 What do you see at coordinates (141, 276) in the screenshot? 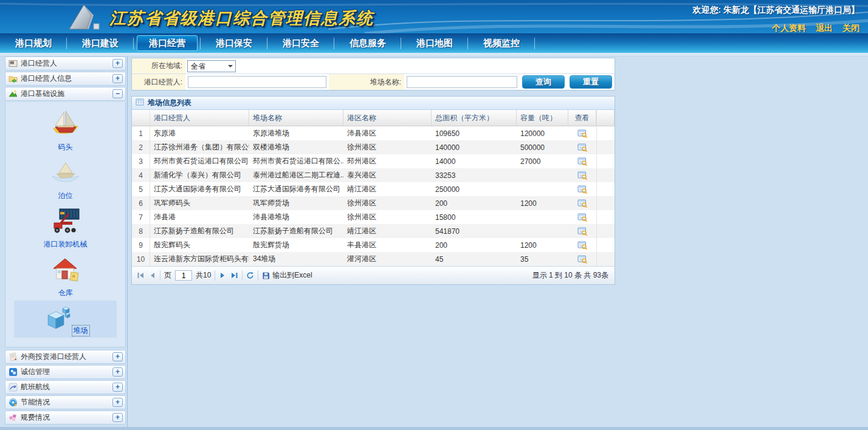
I see `first-page-button` at bounding box center [141, 276].